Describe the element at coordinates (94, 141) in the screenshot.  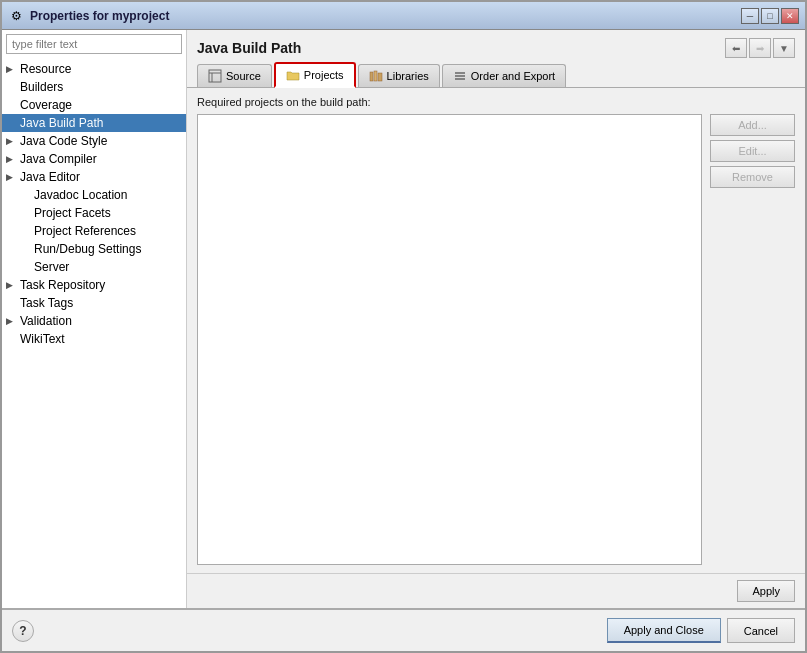
I see `sidebar-item-java-code-style: ▶ Java Code Style` at that location.